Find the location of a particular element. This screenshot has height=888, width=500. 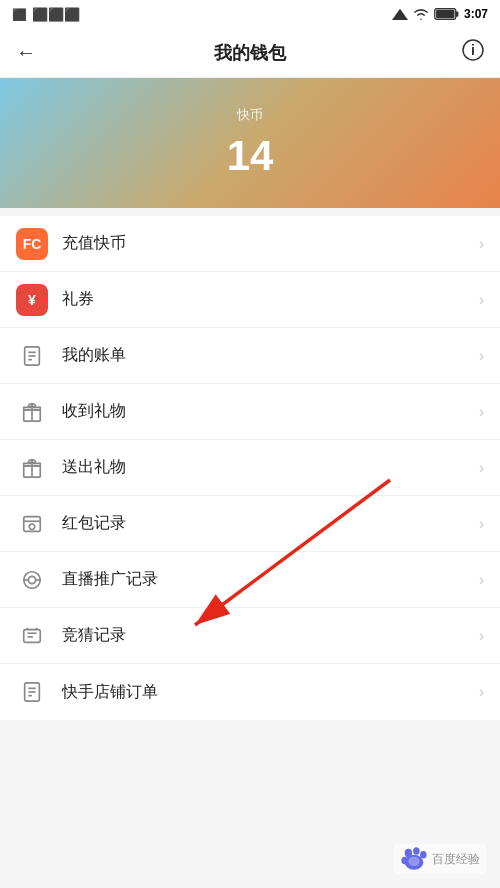

signal-icon is located at coordinates (400, 14).